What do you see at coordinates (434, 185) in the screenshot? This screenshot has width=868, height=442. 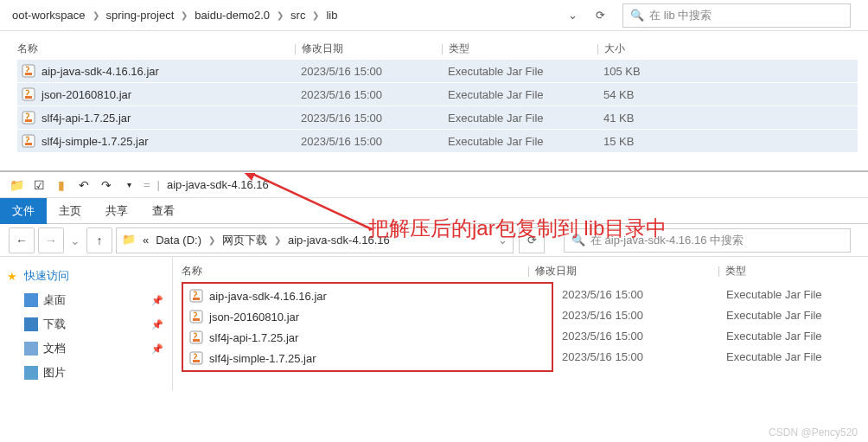 I see `title-bar: 📁 ☑ ▮ ↶ ↷ ▾ = | aip-java-sdk-4.16.16` at bounding box center [434, 185].